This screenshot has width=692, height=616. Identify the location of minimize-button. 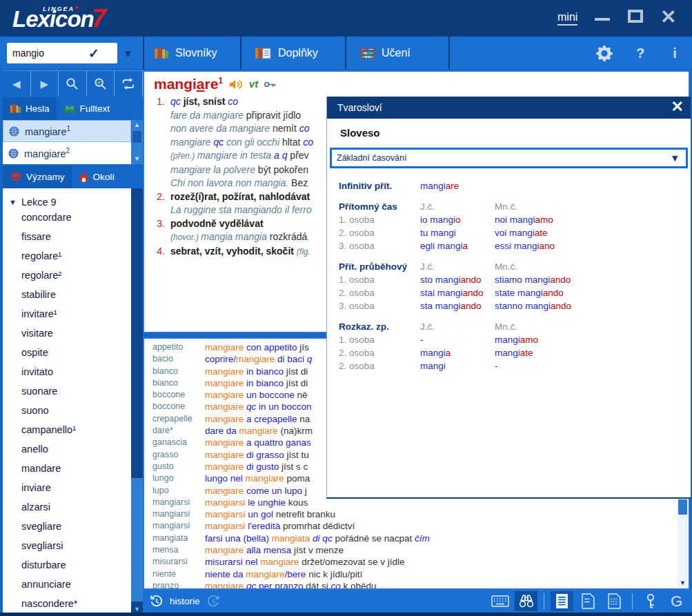
(602, 19).